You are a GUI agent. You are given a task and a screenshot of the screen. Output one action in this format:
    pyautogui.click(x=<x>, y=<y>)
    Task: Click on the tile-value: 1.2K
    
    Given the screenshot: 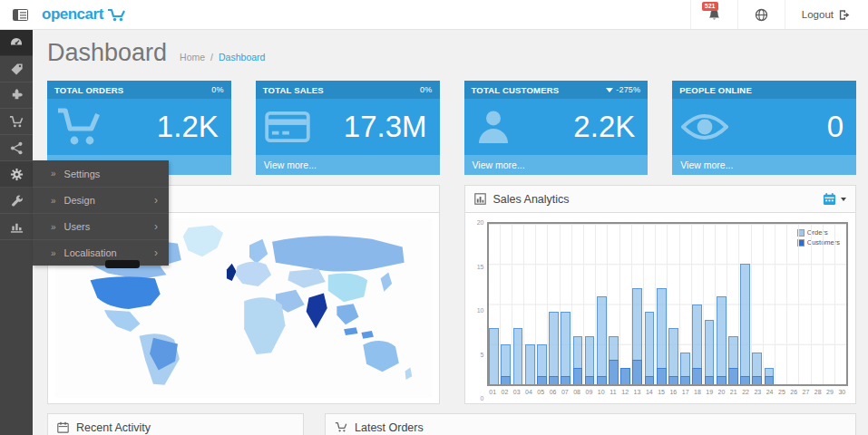 What is the action you would take?
    pyautogui.click(x=188, y=127)
    